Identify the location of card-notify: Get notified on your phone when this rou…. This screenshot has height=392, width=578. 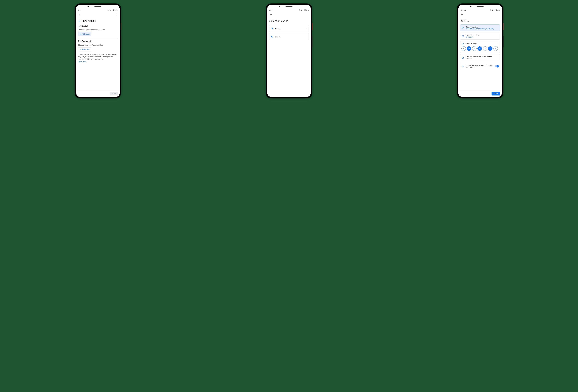
(480, 66).